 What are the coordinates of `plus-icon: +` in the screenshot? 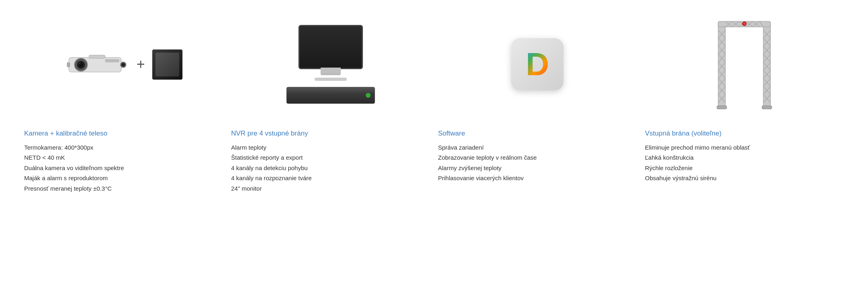 It's located at (141, 64).